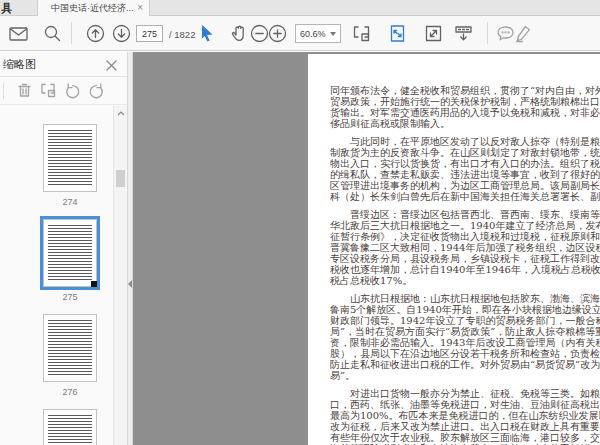 The height and width of the screenshot is (445, 600). What do you see at coordinates (465, 142) in the screenshot?
I see `text-line: 与此同时，在平原地区发动了以反对敌人掠夺（特别是粮食` at bounding box center [465, 142].